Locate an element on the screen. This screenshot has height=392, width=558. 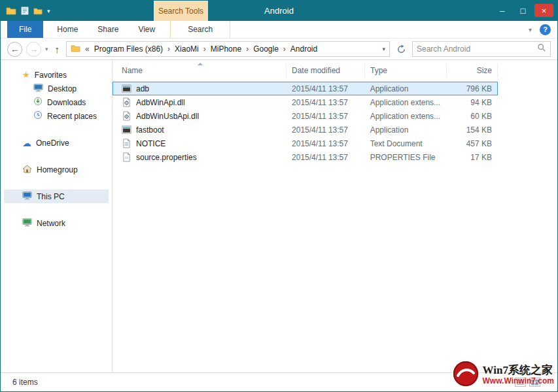
file-name: adb is located at coordinates (143, 89).